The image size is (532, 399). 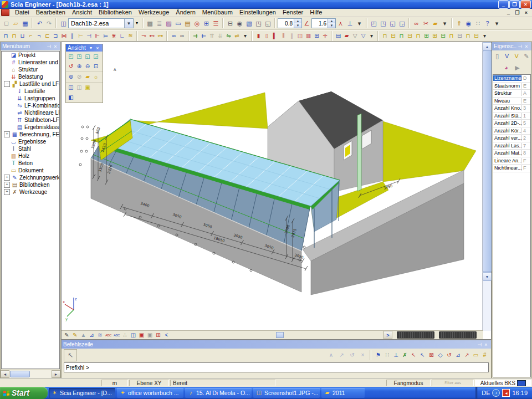 I want to click on group-more-icon: ▾, so click(x=245, y=35).